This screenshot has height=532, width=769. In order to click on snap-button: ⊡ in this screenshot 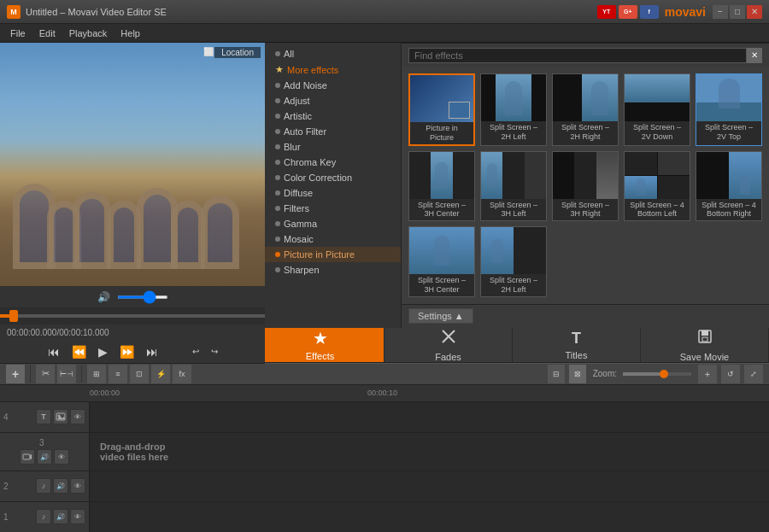, I will do `click(139, 374)`.